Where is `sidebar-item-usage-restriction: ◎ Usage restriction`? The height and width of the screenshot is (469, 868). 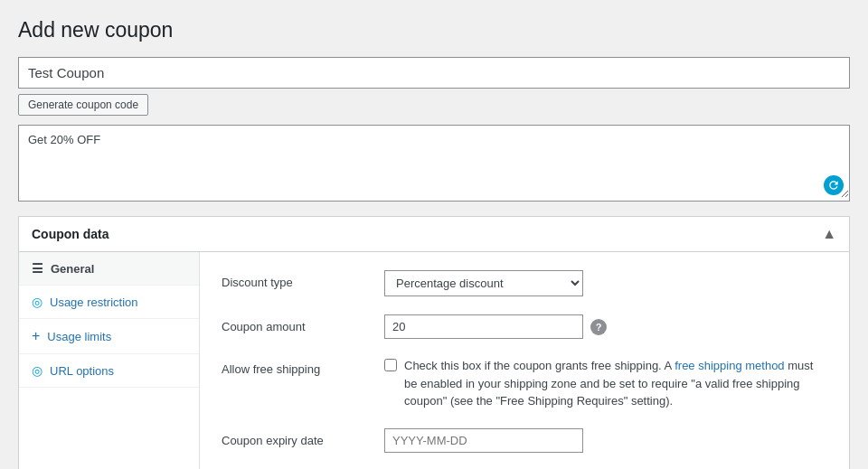
sidebar-item-usage-restriction: ◎ Usage restriction is located at coordinates (108, 302).